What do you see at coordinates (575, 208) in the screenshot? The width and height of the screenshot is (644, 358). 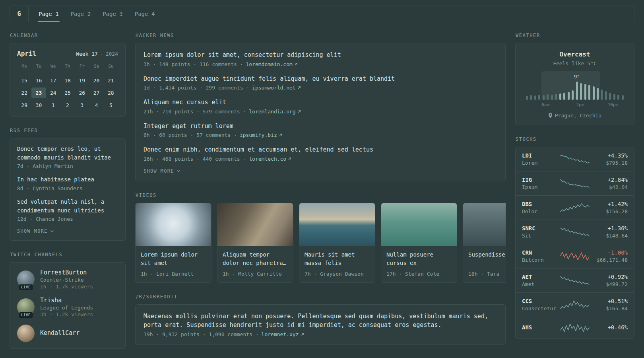 I see `stock-row: DBS Dolor +1.42% $156.28` at bounding box center [575, 208].